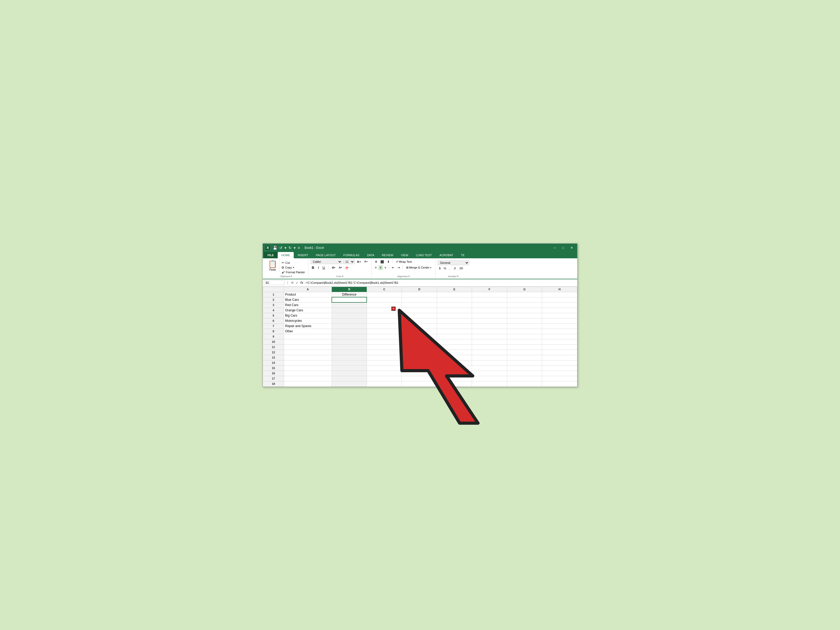 Image resolution: width=840 pixels, height=630 pixels. I want to click on cell-d6, so click(419, 321).